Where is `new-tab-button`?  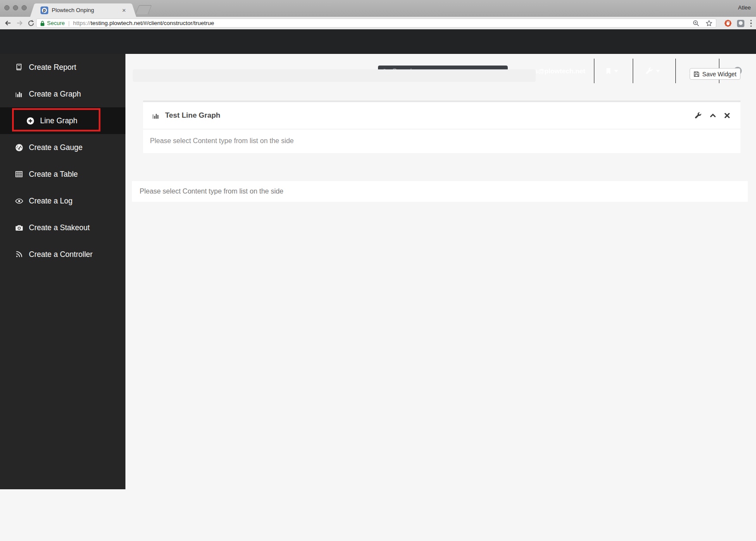
new-tab-button is located at coordinates (144, 9).